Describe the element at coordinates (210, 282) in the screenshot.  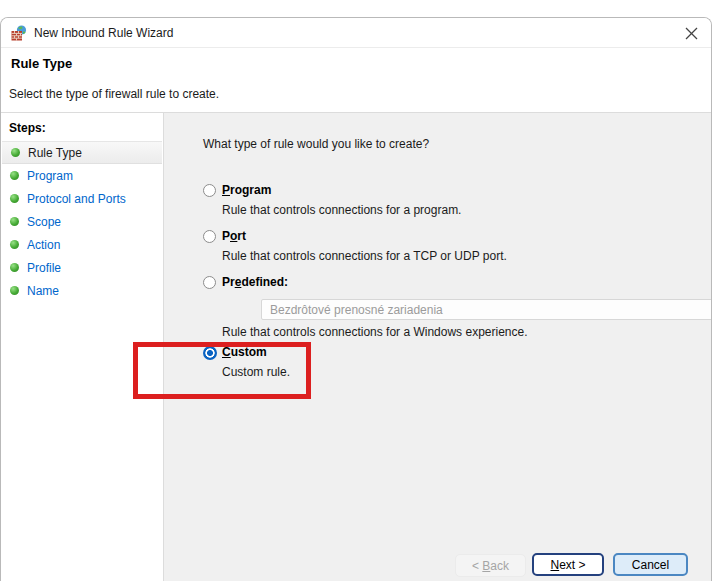
I see `radio-predefined` at that location.